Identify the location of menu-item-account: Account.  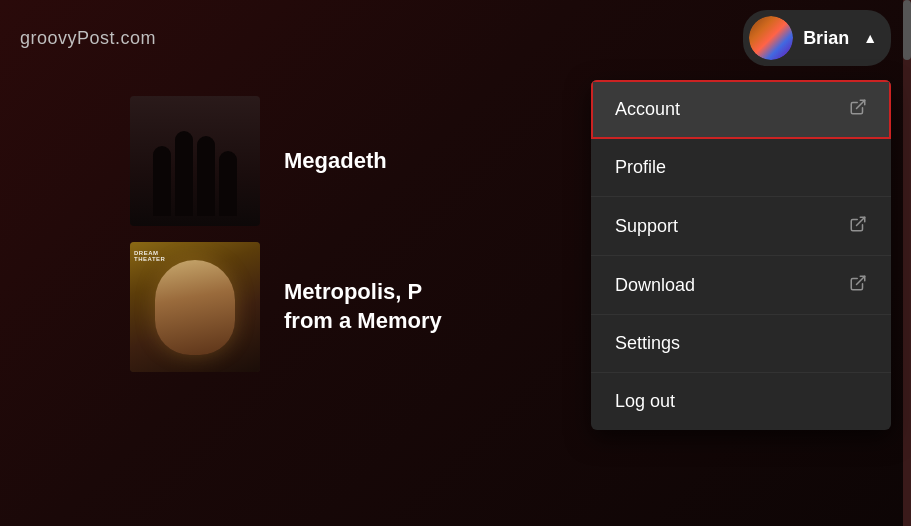
(741, 110).